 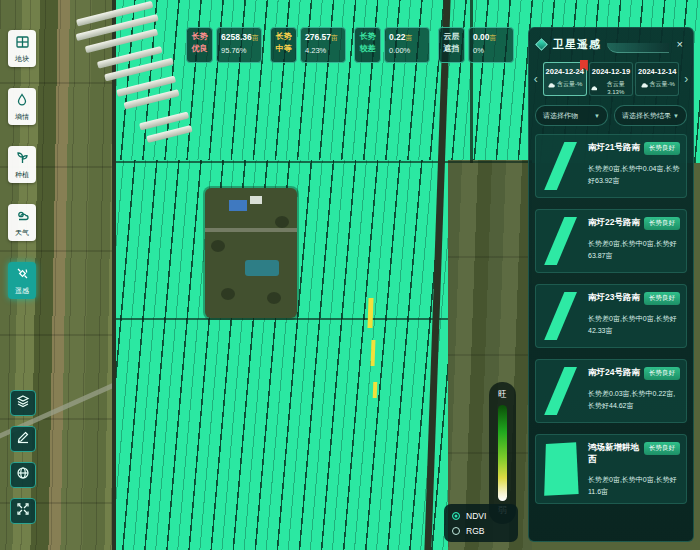 I want to click on sidebar-item-label: 种植, so click(x=22, y=175).